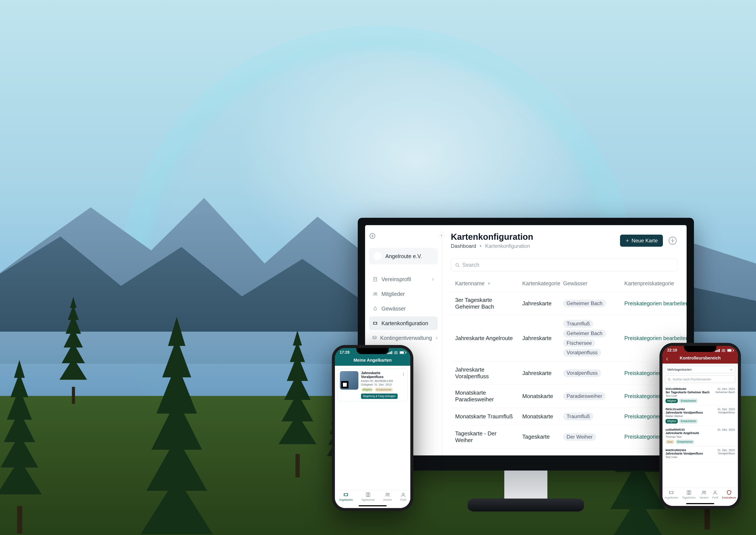  I want to click on tab-profil: Profil, so click(403, 500).